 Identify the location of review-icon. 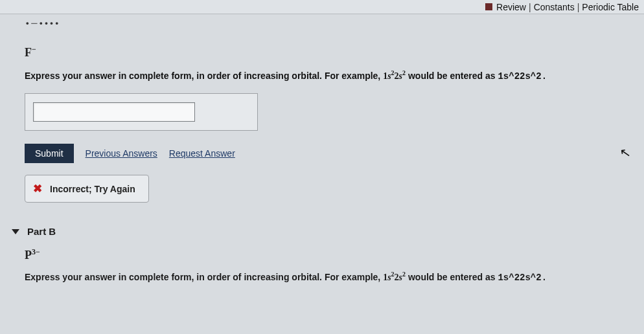
(489, 6).